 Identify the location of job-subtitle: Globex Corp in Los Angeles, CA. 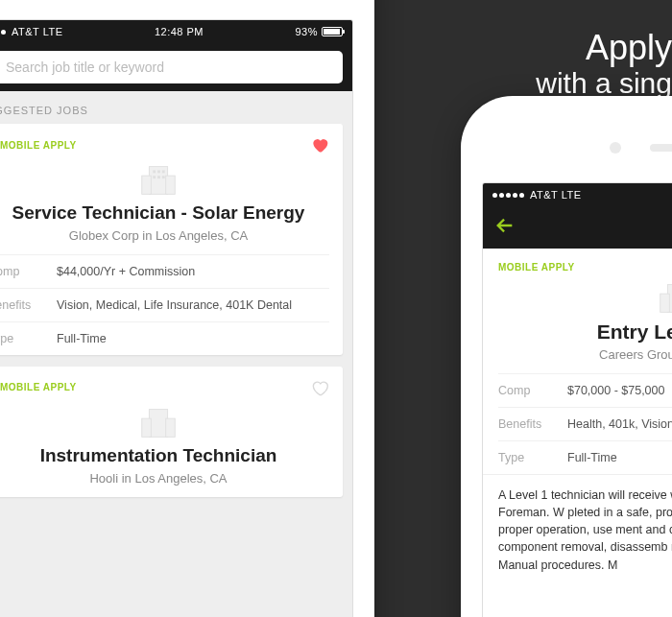
(165, 236).